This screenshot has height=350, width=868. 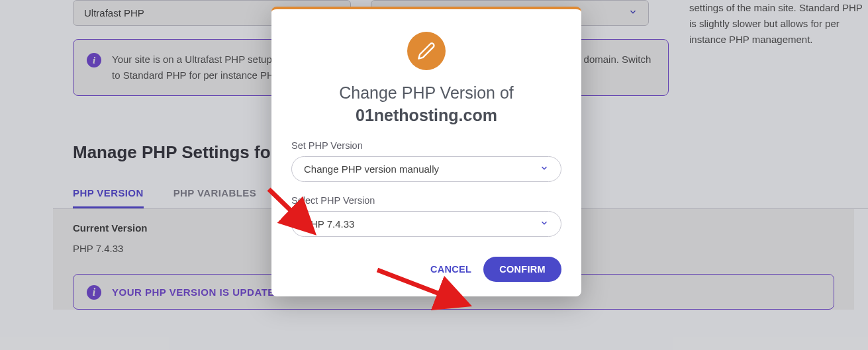 What do you see at coordinates (426, 224) in the screenshot?
I see `select-php-version-select: PHP 7.4.33` at bounding box center [426, 224].